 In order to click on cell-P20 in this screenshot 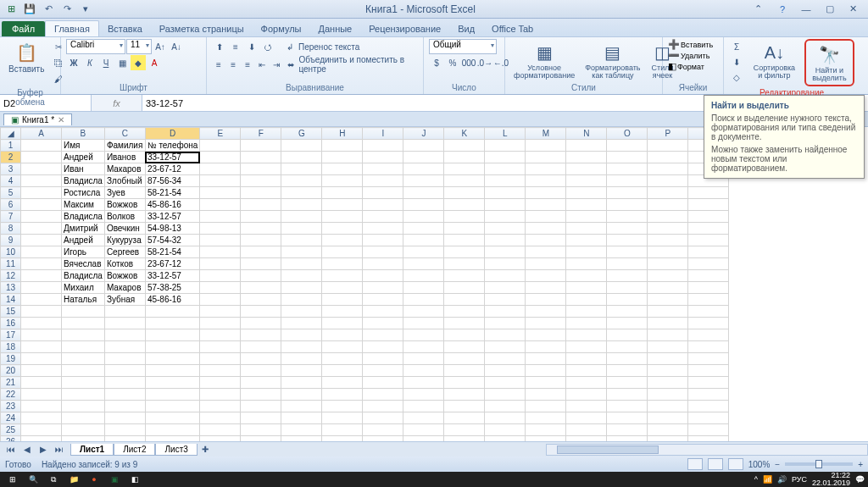, I will do `click(668, 371)`.